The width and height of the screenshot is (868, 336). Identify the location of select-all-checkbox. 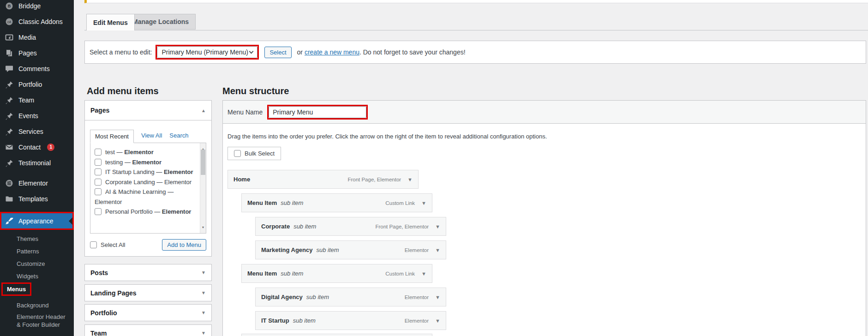
(93, 245).